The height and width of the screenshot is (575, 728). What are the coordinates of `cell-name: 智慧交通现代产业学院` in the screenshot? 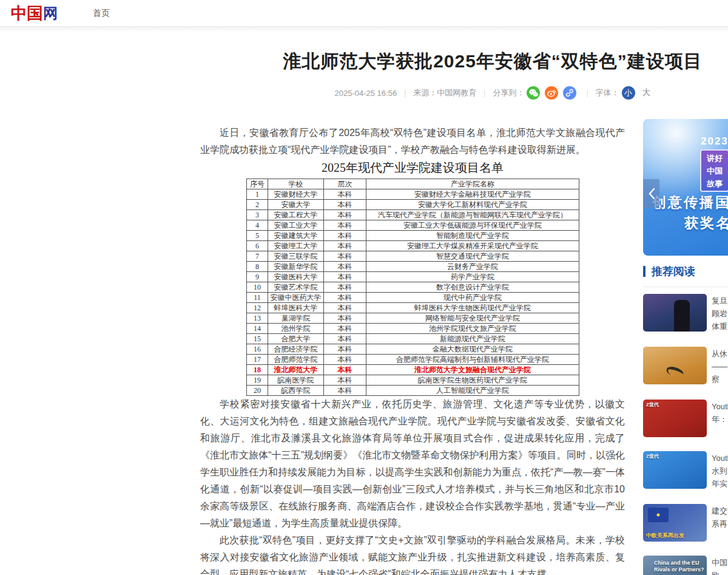 It's located at (473, 256).